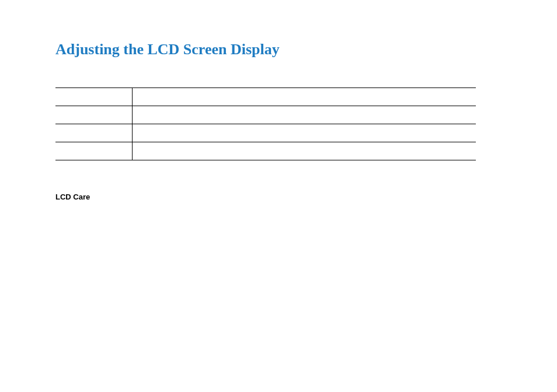 This screenshot has width=557, height=392. I want to click on page-title: Adjusting the LCD Screen Display, so click(283, 50).